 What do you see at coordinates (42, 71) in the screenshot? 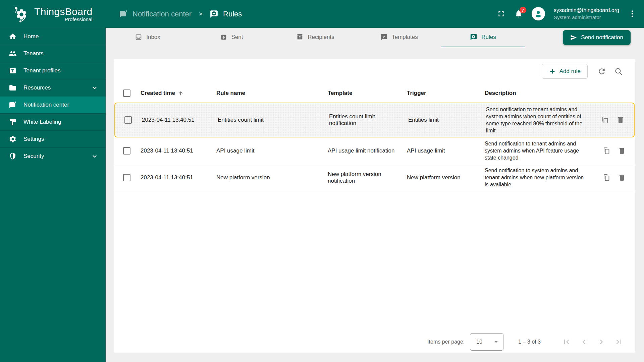
I see `sidebar-item-label: Tenant profiles` at bounding box center [42, 71].